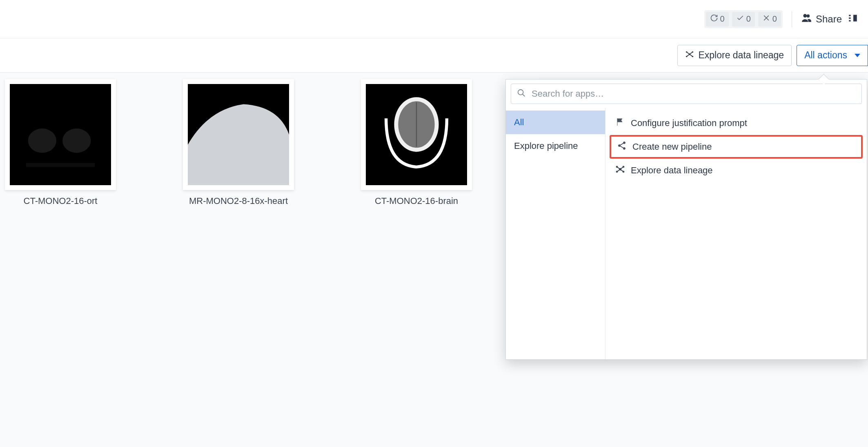 This screenshot has height=447, width=868. Describe the element at coordinates (821, 19) in the screenshot. I see `share-button: Share` at that location.